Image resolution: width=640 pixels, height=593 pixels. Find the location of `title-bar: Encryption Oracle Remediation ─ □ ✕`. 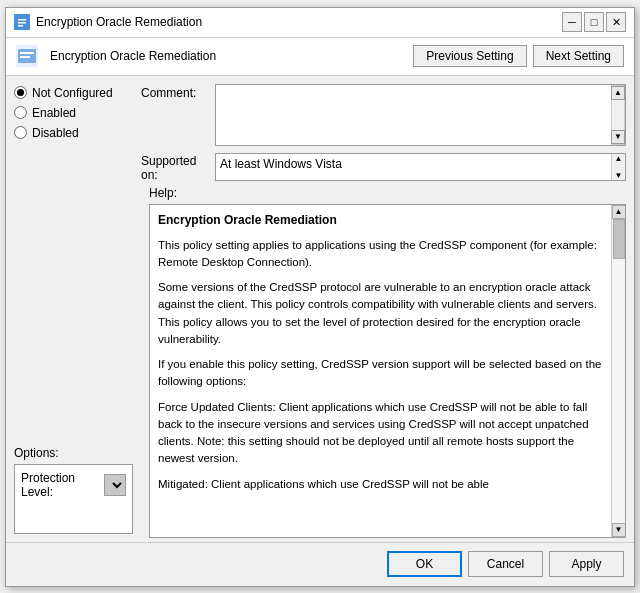

title-bar: Encryption Oracle Remediation ─ □ ✕ is located at coordinates (320, 23).